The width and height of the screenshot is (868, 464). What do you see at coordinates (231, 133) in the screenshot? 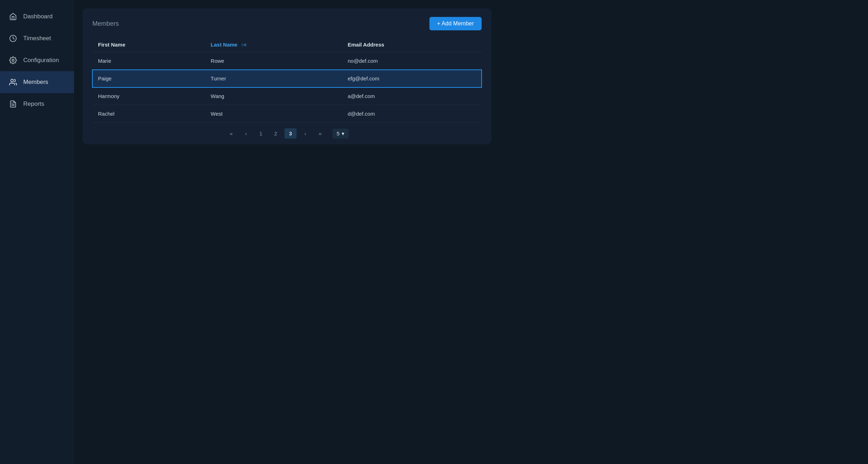
I see `pagination-first: «` at bounding box center [231, 133].